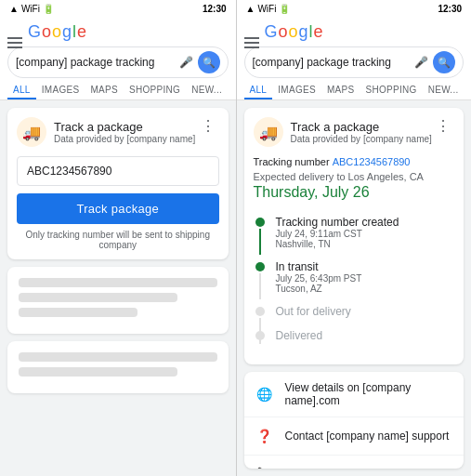  Describe the element at coordinates (118, 208) in the screenshot. I see `left-track-button: Track package` at that location.